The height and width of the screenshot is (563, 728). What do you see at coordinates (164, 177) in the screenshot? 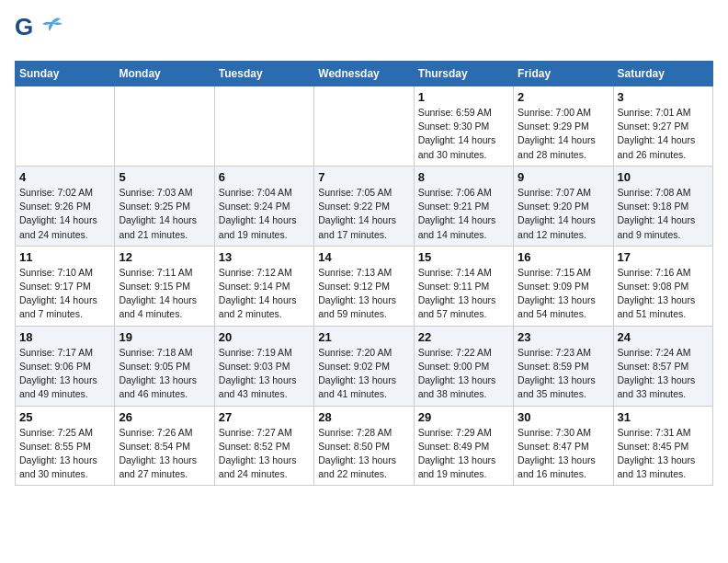
I see `day-number: 5` at bounding box center [164, 177].